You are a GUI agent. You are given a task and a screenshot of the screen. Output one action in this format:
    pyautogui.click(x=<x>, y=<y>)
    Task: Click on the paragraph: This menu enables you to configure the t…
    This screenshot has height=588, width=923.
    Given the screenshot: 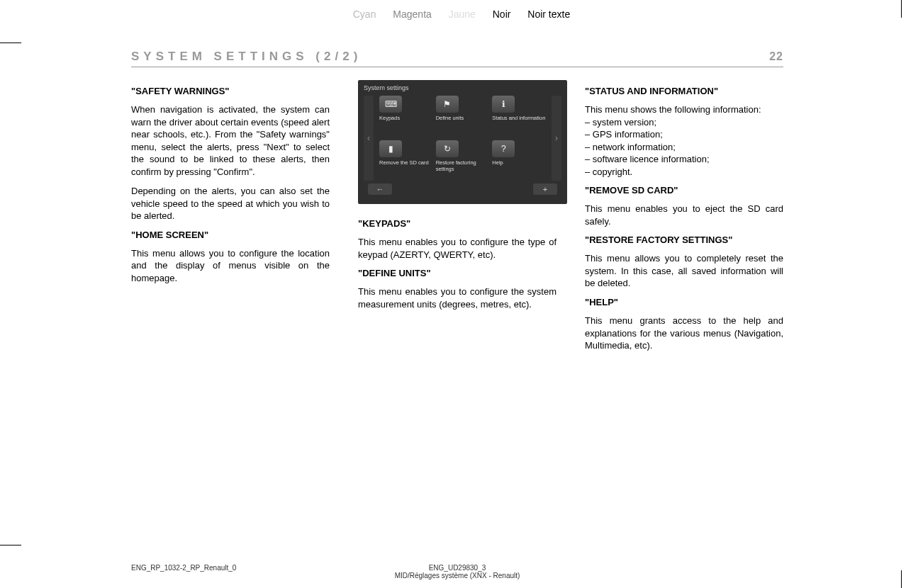 What is the action you would take?
    pyautogui.click(x=457, y=248)
    